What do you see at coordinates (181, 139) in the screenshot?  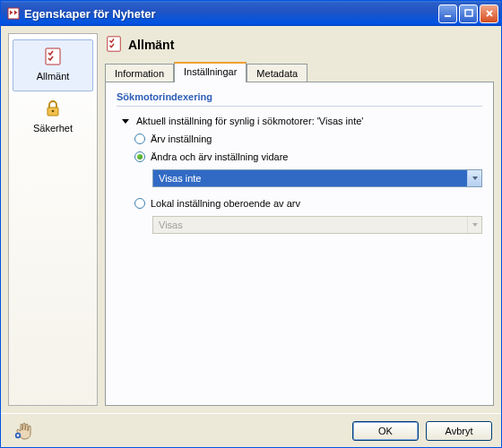 I see `radio-label: Ärv inställning` at bounding box center [181, 139].